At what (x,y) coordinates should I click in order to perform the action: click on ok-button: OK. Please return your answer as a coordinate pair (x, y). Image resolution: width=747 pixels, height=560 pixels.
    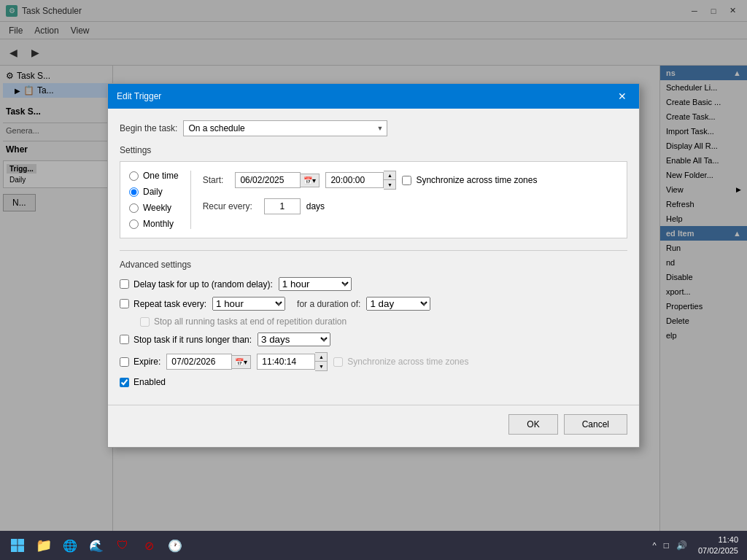
    Looking at the image, I should click on (533, 424).